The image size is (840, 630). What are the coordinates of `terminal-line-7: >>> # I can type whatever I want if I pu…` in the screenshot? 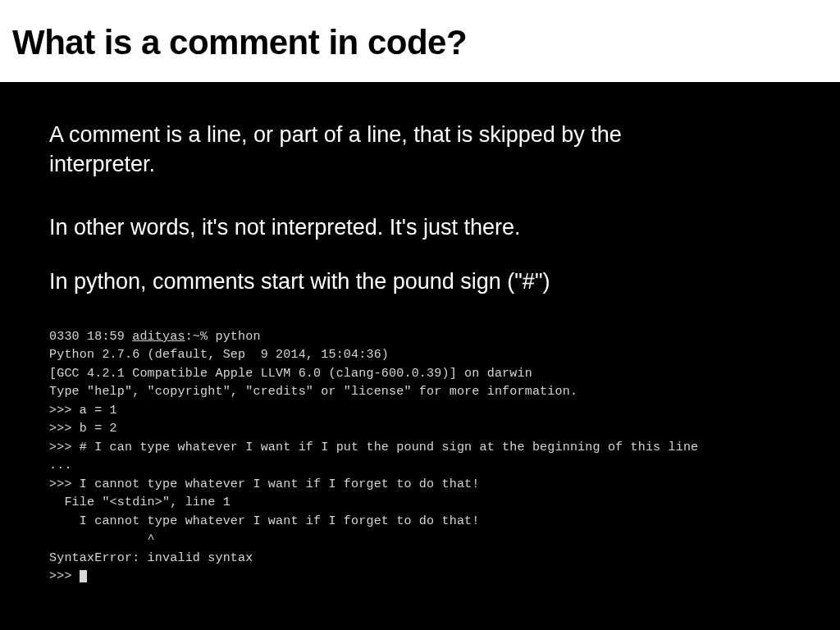 It's located at (374, 448).